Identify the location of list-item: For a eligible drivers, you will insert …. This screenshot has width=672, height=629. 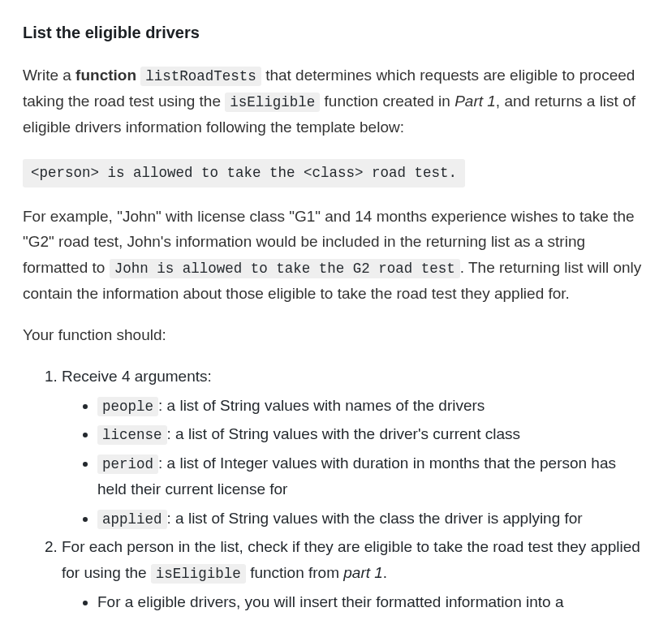
(373, 602).